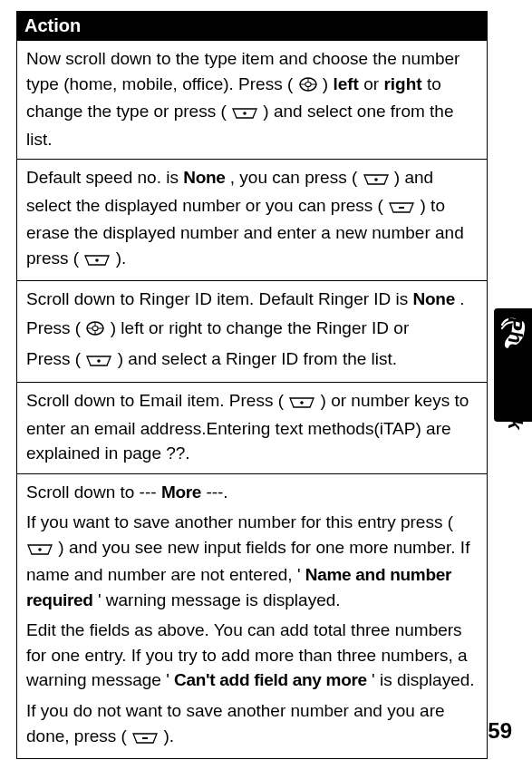  Describe the element at coordinates (252, 428) in the screenshot. I see `table-row: Scroll down to Email item. Press ( ) or …` at that location.